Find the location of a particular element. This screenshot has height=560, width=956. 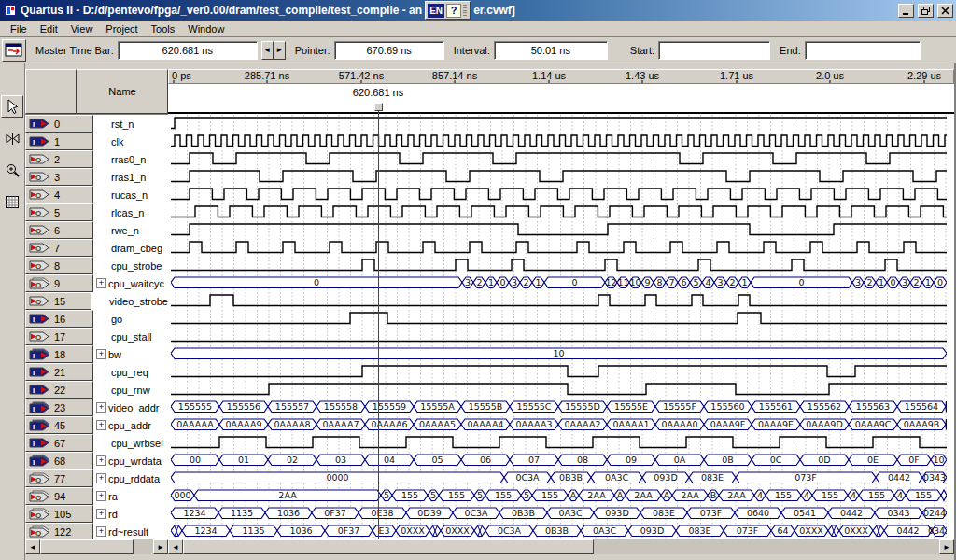

expand-button-rd: + is located at coordinates (101, 513).